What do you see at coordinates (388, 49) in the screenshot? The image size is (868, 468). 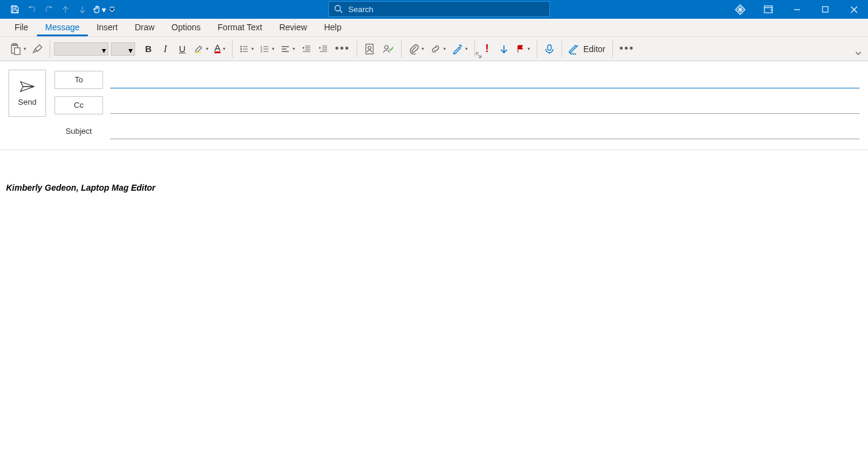 I see `check-names-button` at bounding box center [388, 49].